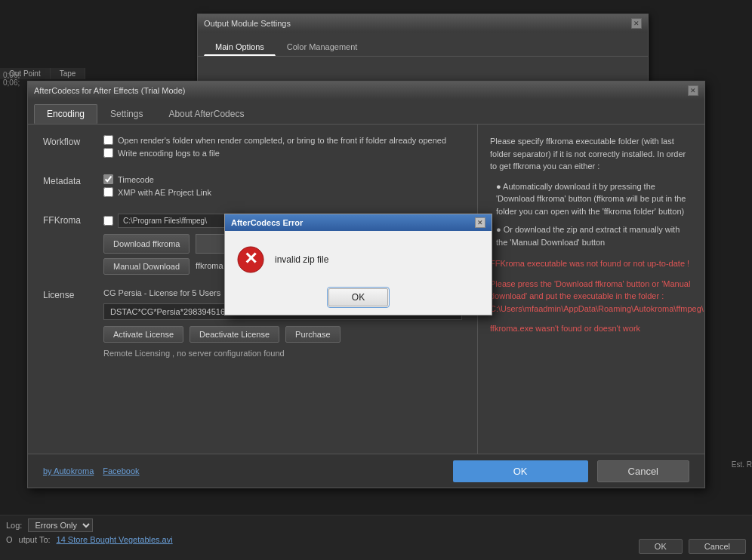  Describe the element at coordinates (376, 537) in the screenshot. I see `bottom-bar: Log: Errors Only O utput To: 14 Store Bo…` at that location.